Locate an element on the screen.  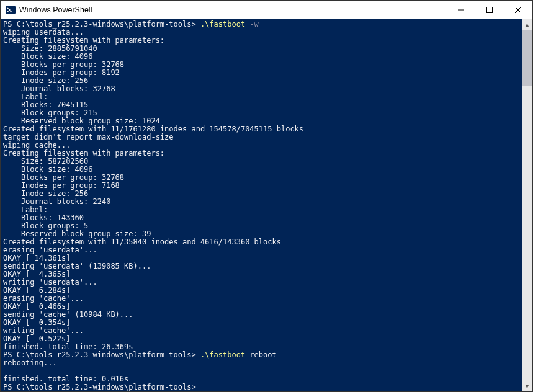
output-line: Blocks: 7045115 is located at coordinates (46, 105).